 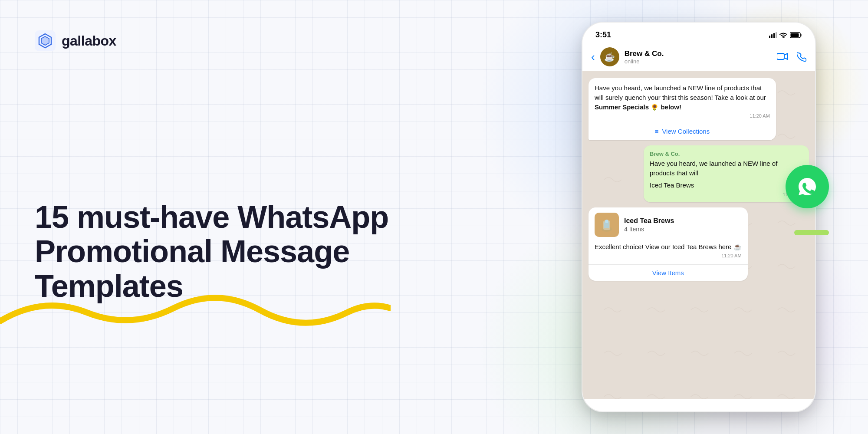 What do you see at coordinates (727, 174) in the screenshot?
I see `message-bubble-2: Brew & Co. Have you heard, we launched a…` at bounding box center [727, 174].